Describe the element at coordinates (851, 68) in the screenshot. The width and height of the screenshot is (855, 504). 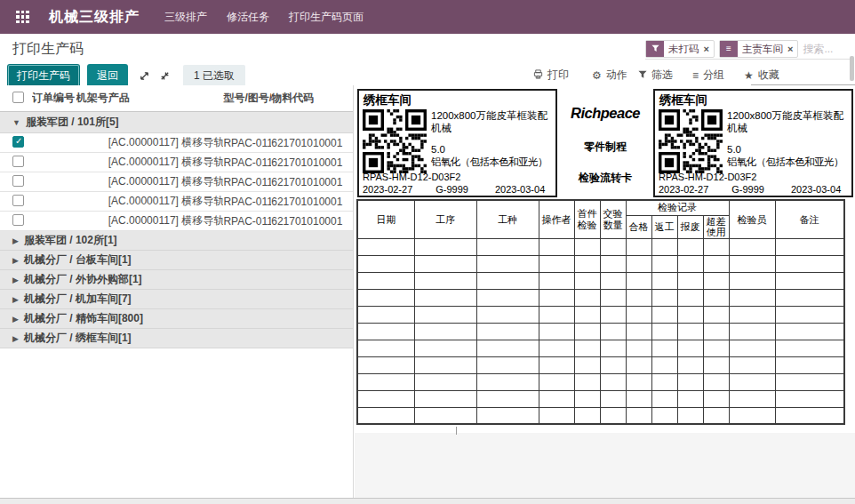
I see `vertical-scrollbar` at that location.